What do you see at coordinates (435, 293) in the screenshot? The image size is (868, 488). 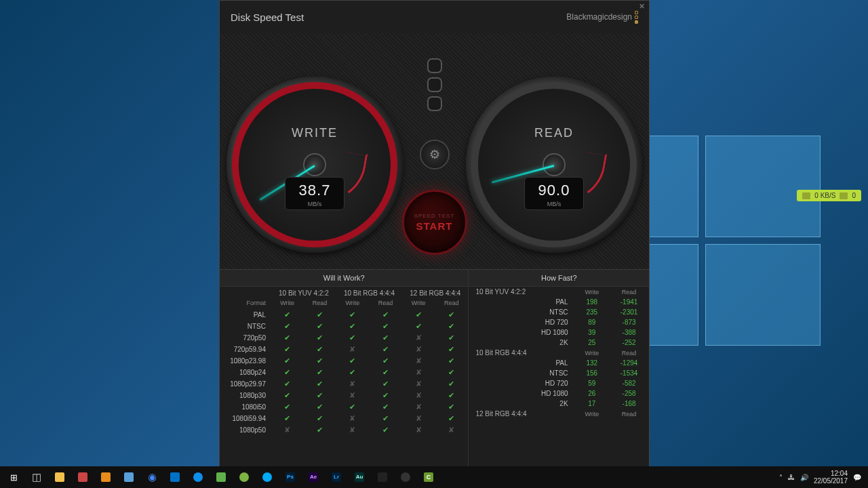 I see `work-group-header: 12 Bit RGB 4:4:4` at bounding box center [435, 293].